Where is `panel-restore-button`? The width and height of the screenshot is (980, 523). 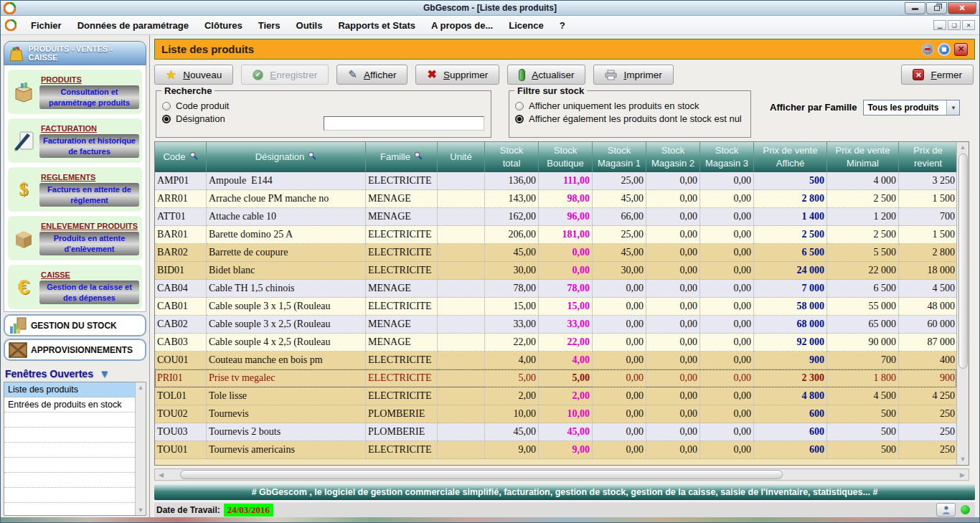 panel-restore-button is located at coordinates (944, 50).